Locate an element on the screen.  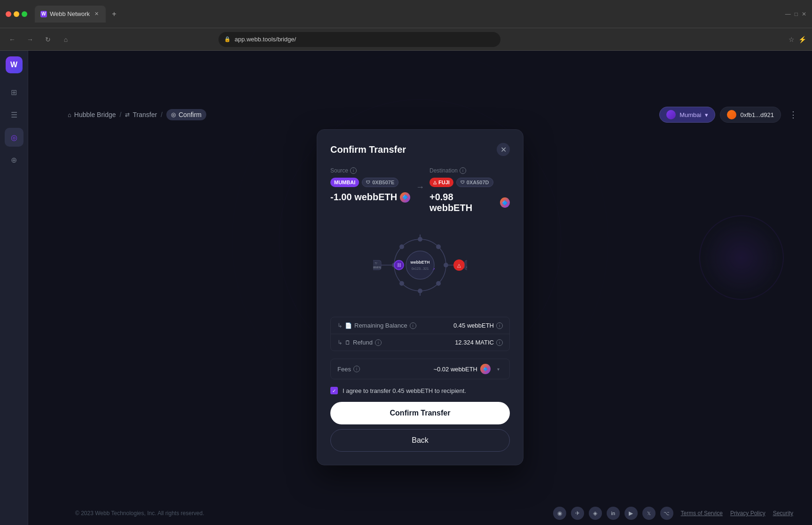
apps-icon: ⊕ is located at coordinates (14, 160).